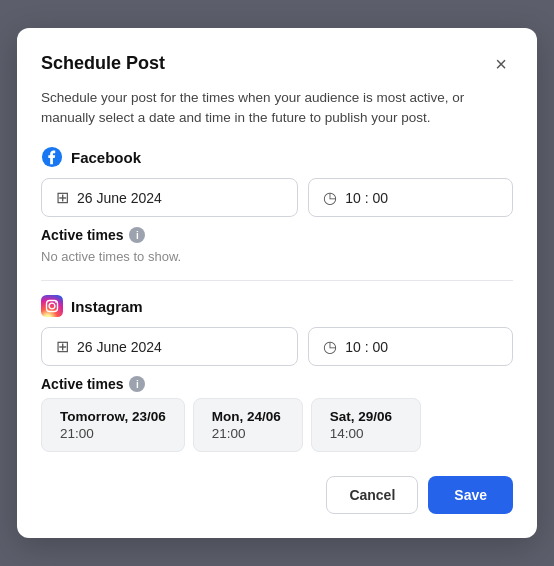  I want to click on modal-footer: Cancel Save, so click(277, 495).